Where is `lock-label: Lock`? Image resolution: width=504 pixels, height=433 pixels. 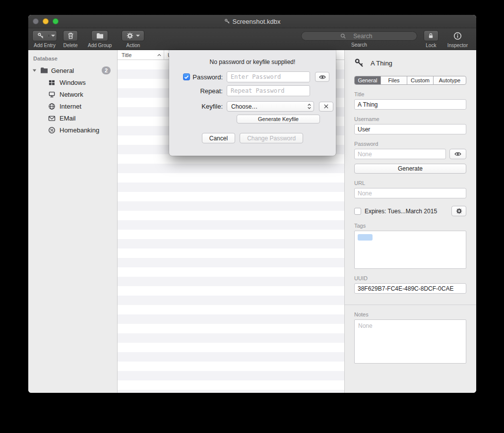
lock-label: Lock is located at coordinates (431, 46).